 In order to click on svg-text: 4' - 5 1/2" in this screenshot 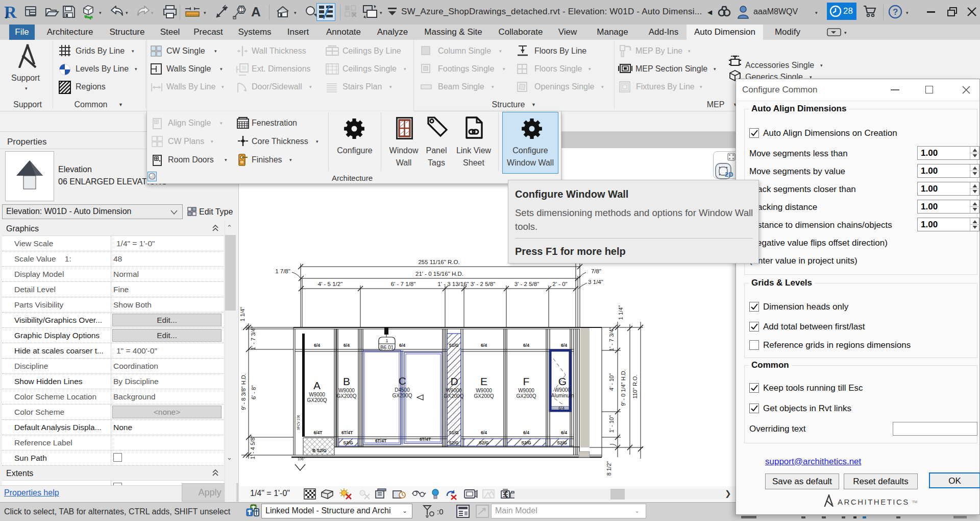, I will do `click(330, 284)`.